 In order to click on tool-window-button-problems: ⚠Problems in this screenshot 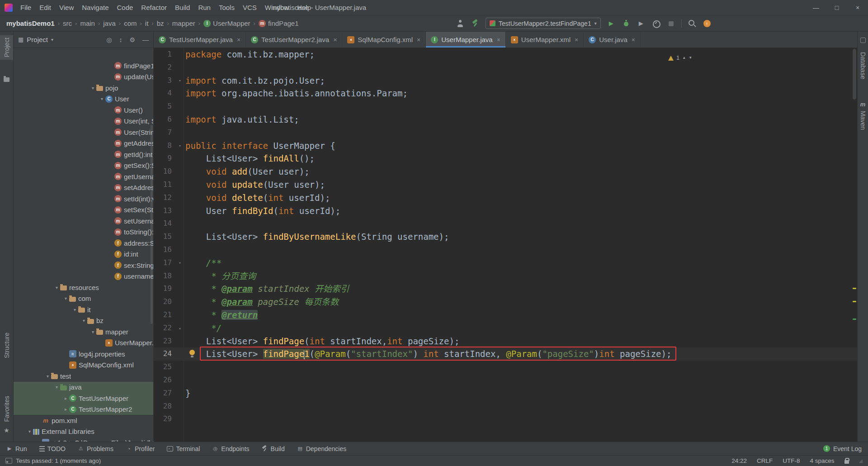, I will do `click(96, 449)`.